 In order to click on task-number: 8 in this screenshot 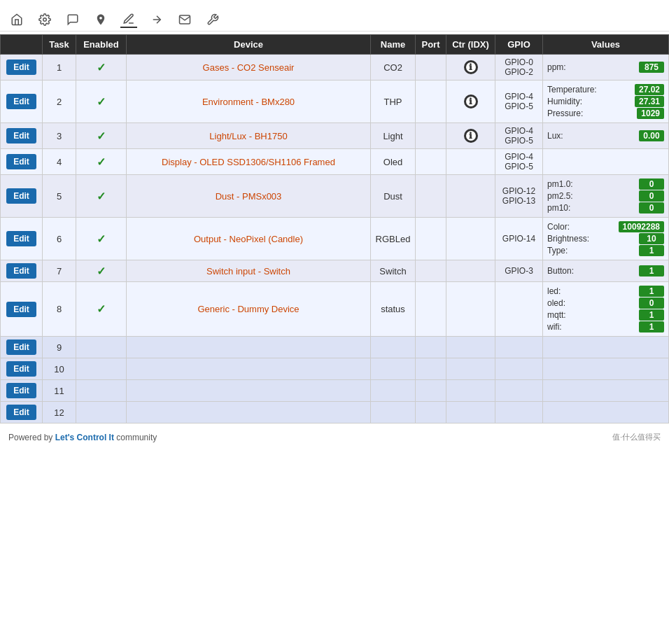, I will do `click(59, 309)`.